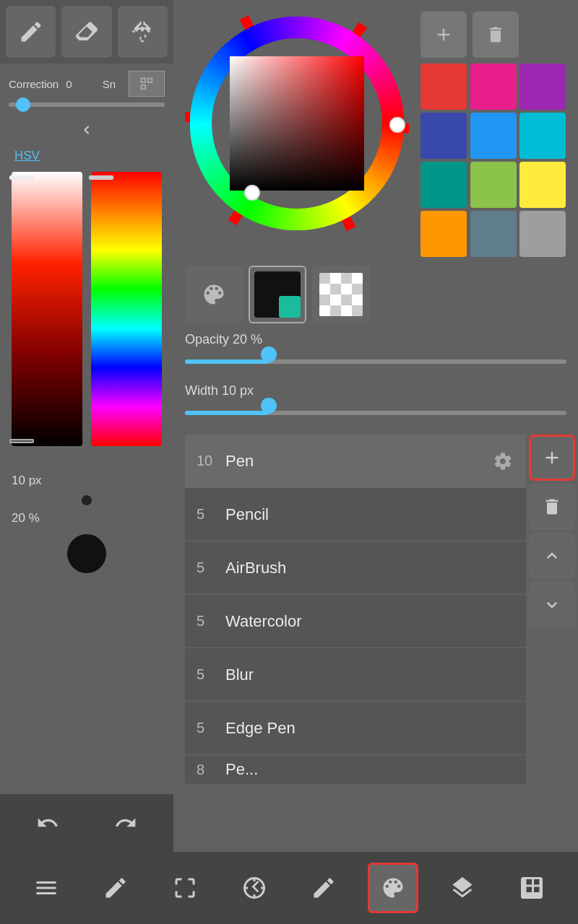 The width and height of the screenshot is (578, 924). Describe the element at coordinates (370, 622) in the screenshot. I see `brush-name-watercolor: Watercolor` at that location.